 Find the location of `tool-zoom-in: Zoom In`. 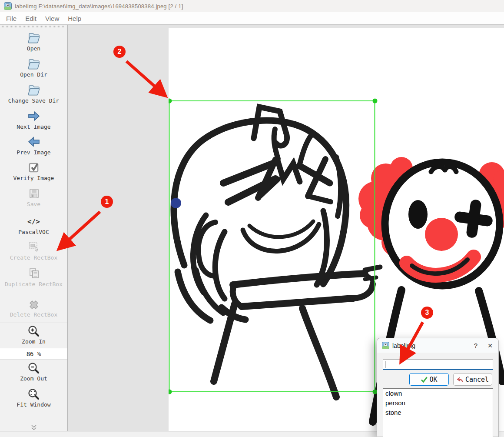

tool-zoom-in: Zoom In is located at coordinates (34, 334).